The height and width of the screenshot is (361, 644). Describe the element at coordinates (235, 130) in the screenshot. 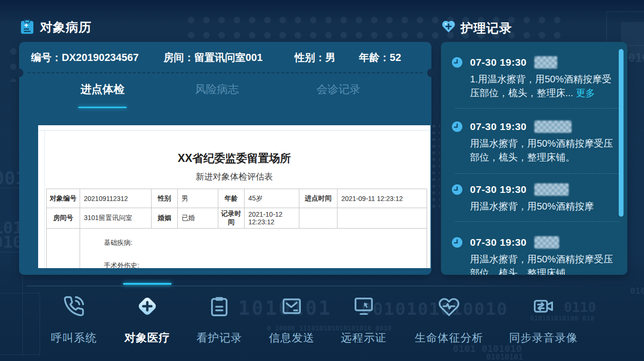

I see `document-top-line` at that location.